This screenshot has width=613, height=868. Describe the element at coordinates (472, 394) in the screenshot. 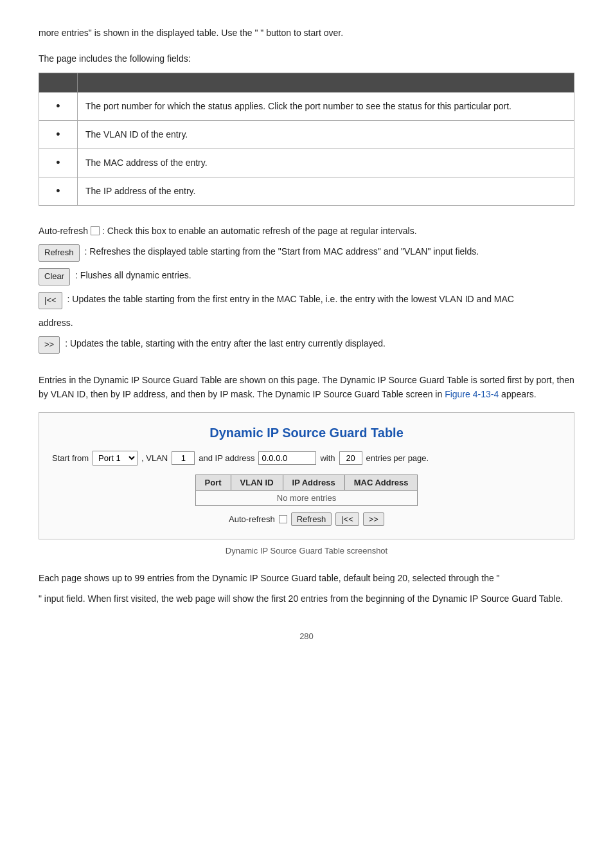

I see `figure-link: Figure 4-13-4` at that location.